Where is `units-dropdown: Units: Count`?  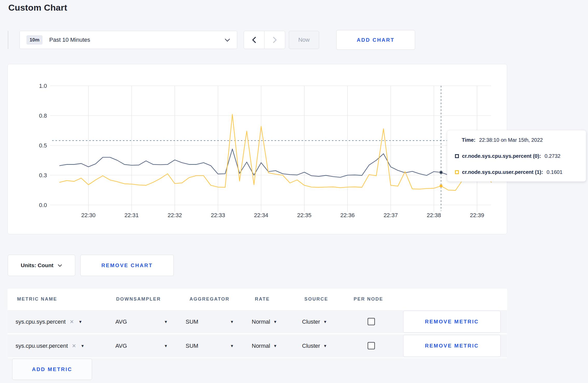
units-dropdown: Units: Count is located at coordinates (41, 265).